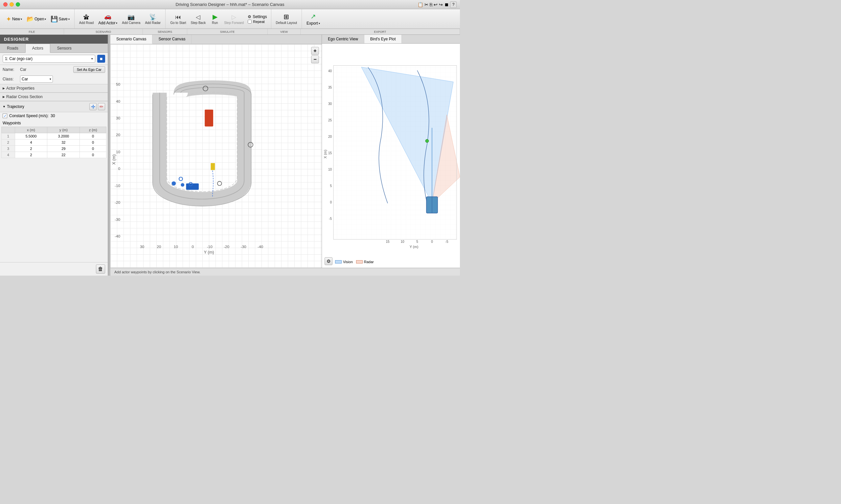  I want to click on toolbar-icon-5: ↪, so click(441, 5).